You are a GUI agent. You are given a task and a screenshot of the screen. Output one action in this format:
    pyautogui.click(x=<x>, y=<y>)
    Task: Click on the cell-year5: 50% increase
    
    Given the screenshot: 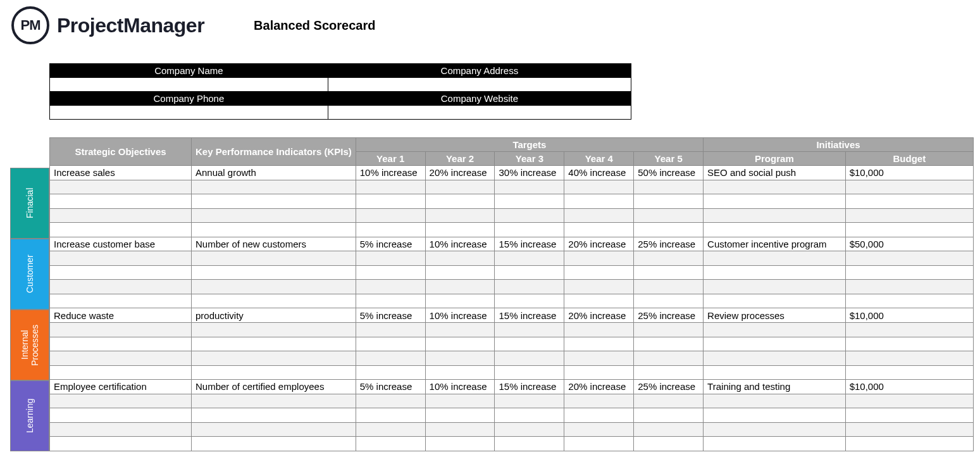 What is the action you would take?
    pyautogui.click(x=669, y=173)
    